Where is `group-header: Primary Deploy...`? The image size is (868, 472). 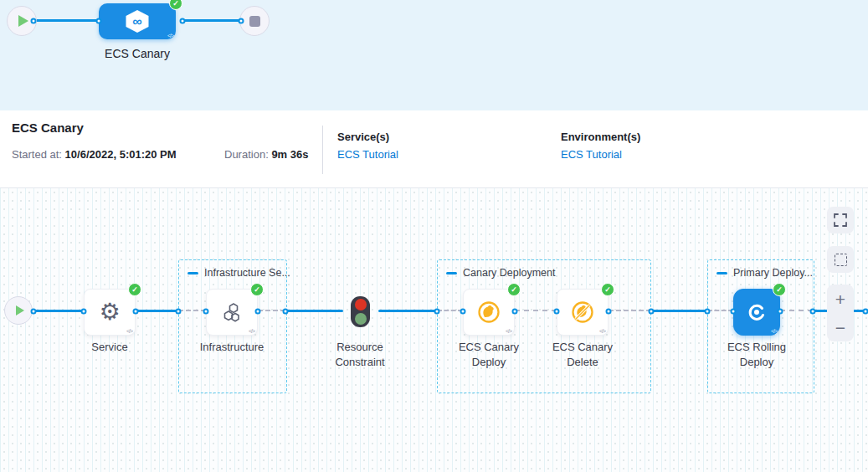 group-header: Primary Deploy... is located at coordinates (765, 273).